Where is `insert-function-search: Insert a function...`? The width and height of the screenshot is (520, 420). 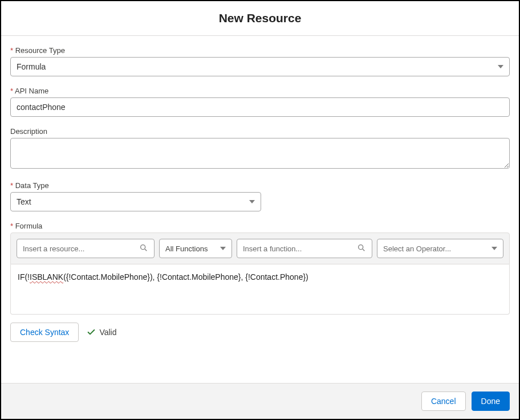
insert-function-search: Insert a function... is located at coordinates (304, 248).